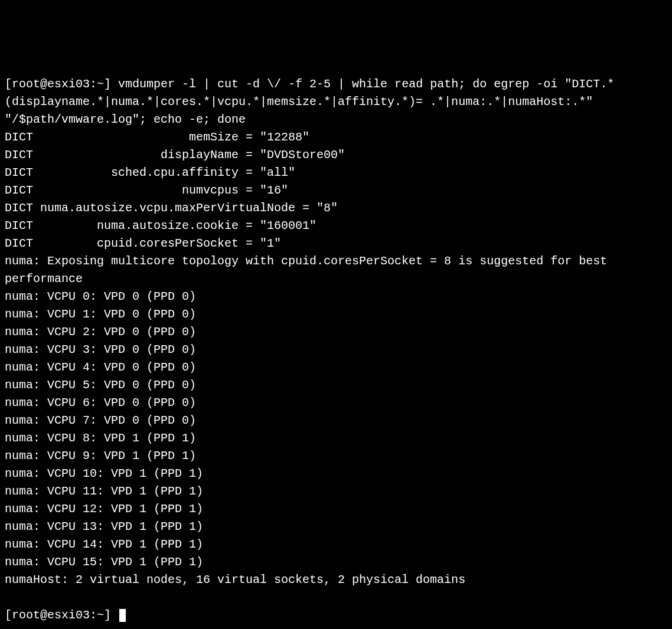 The image size is (672, 629). Describe the element at coordinates (104, 562) in the screenshot. I see `output-line: numa: VCPU 15: VPD 1 (PPD 1)` at that location.